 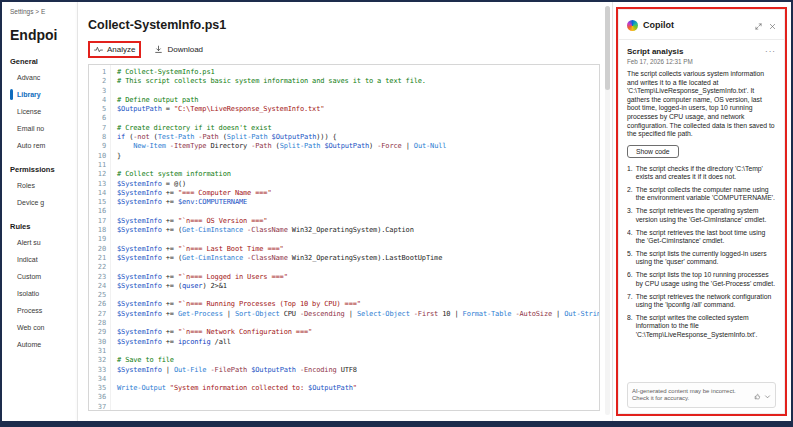 I want to click on line-number: 27, so click(x=98, y=314).